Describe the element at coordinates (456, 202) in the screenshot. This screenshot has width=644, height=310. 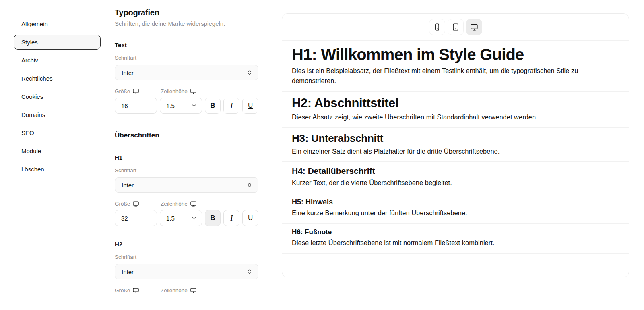
I see `preview-h5-heading: H5: Hinweis` at that location.